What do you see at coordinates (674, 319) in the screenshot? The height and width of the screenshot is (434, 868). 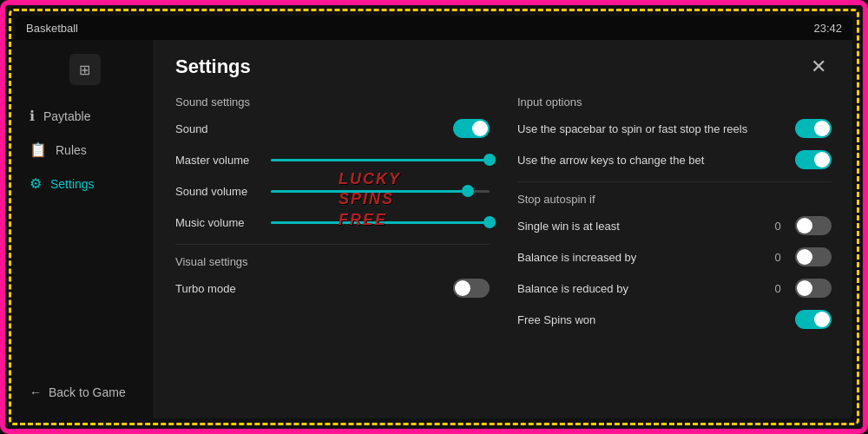 I see `stop-row-free-spins: Free Spins won` at bounding box center [674, 319].